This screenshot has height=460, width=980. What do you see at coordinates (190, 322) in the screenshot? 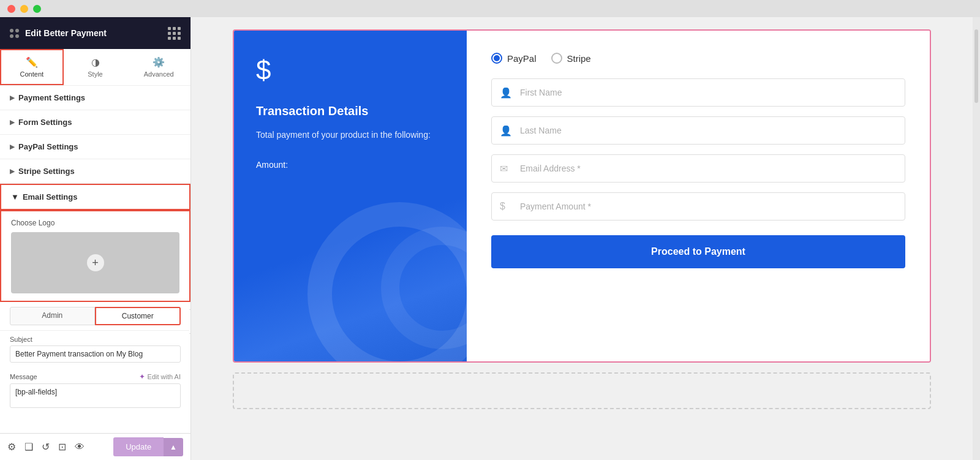
I see `collapse-handle: ‹` at bounding box center [190, 322].